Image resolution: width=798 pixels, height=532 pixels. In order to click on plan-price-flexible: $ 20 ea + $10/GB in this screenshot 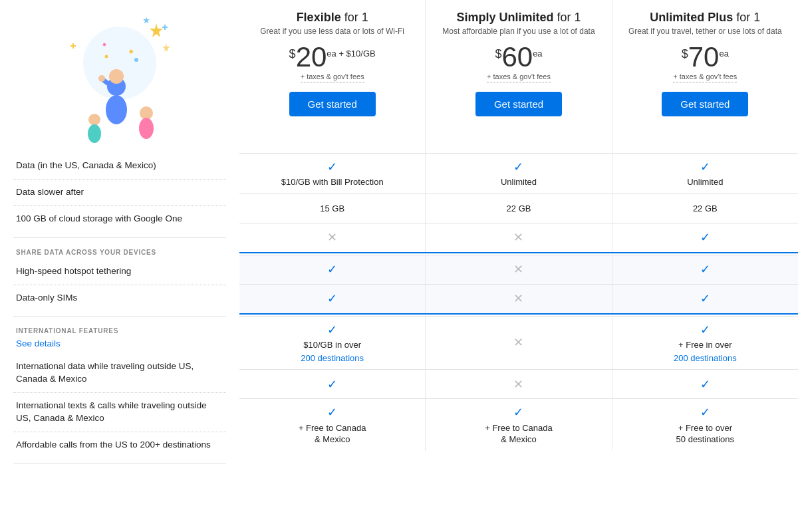, I will do `click(332, 57)`.